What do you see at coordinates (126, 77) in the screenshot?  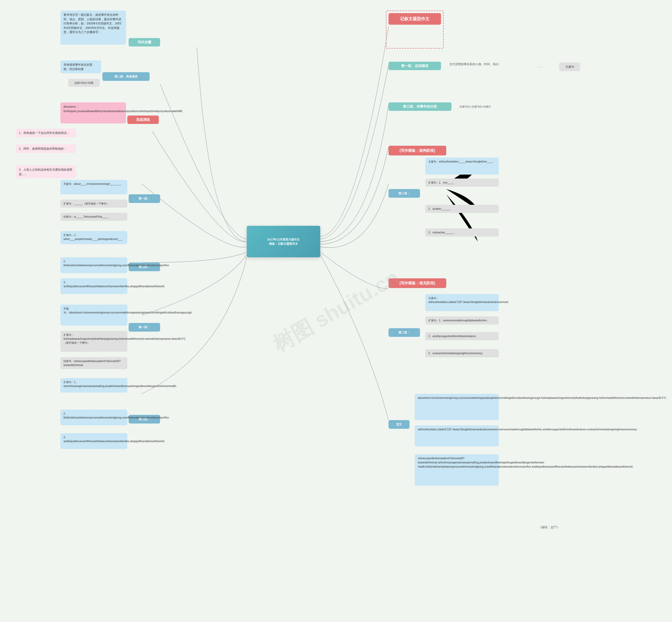 I see `para2-label-left: 第二段、具体描述` at bounding box center [126, 77].